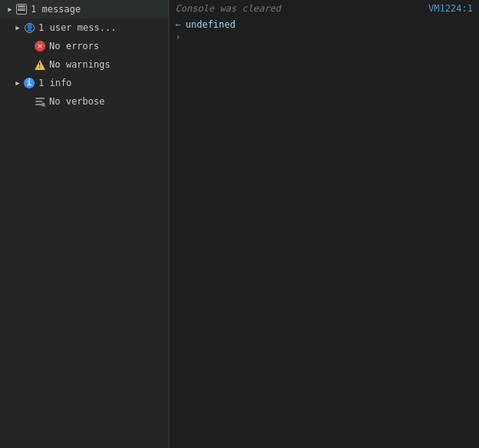  What do you see at coordinates (85, 9) in the screenshot?
I see `sidebar-item-messages: 1 message` at bounding box center [85, 9].